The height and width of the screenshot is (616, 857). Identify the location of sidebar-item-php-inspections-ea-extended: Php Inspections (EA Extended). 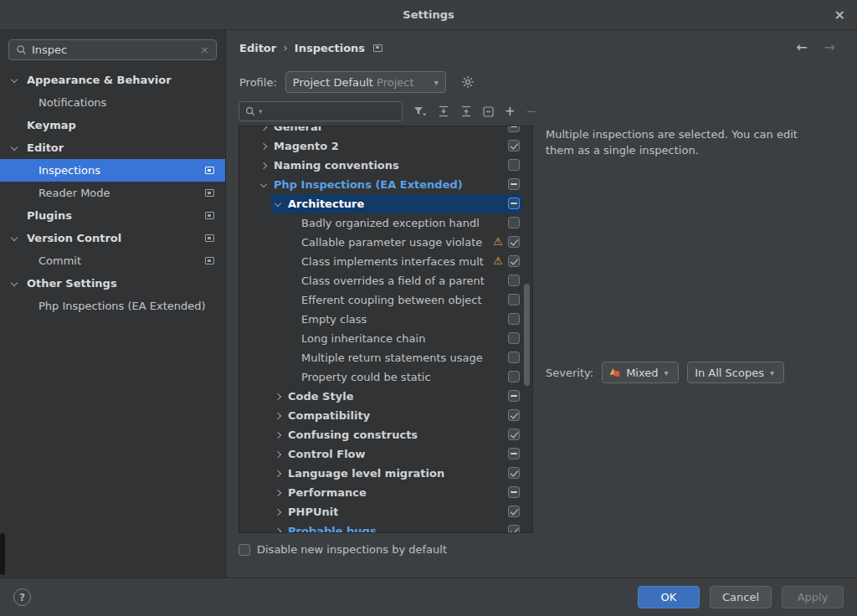
(112, 306).